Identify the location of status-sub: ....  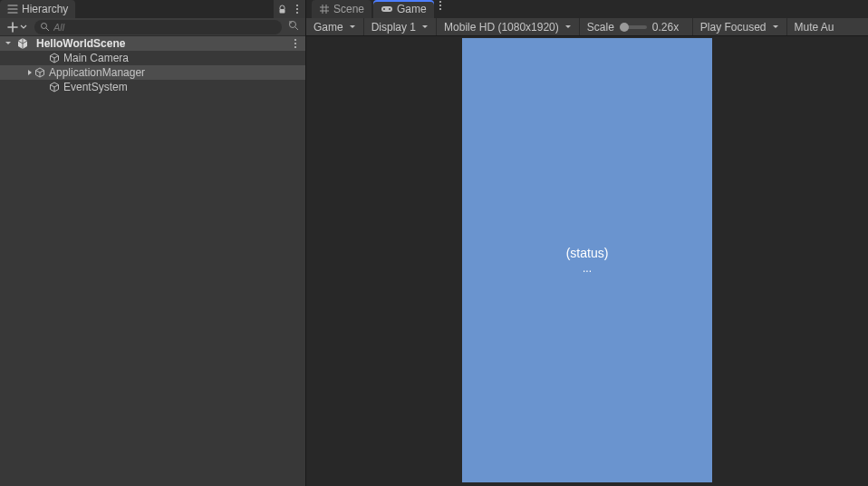
(587, 268).